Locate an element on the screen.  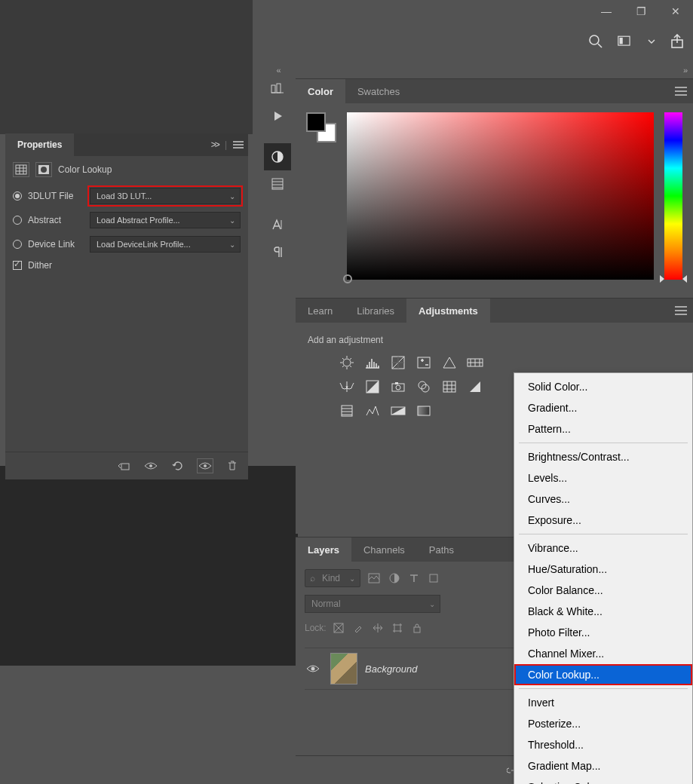
menu-item: Solid Color... is located at coordinates (603, 387).